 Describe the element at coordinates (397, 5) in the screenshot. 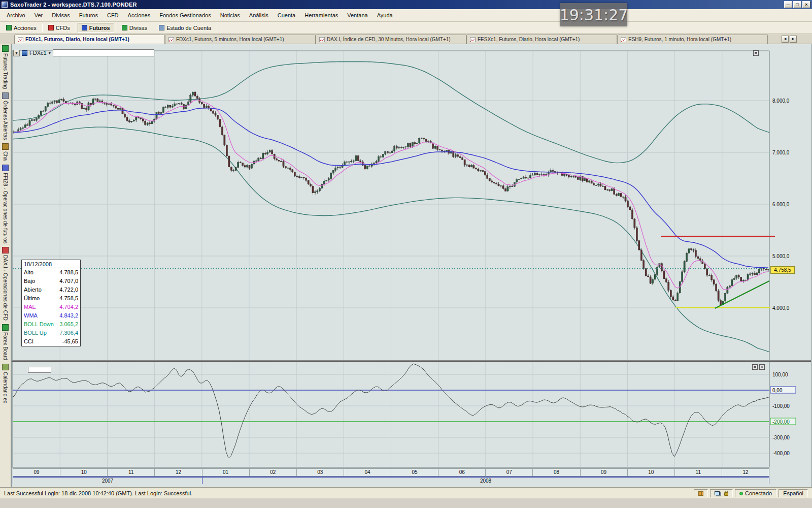

I see `window-title: SaxoTrader 2 - workspace.DTS.7.100.PONDE…` at that location.